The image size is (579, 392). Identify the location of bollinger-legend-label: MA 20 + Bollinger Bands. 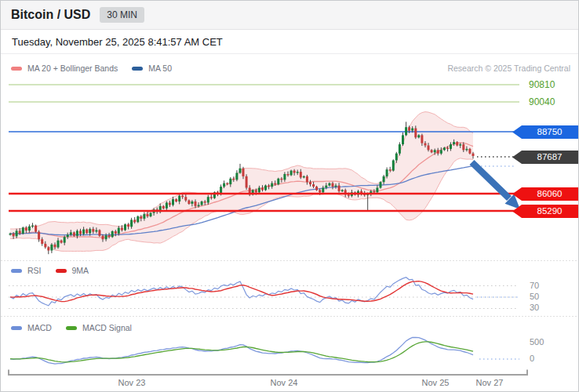
(72, 68).